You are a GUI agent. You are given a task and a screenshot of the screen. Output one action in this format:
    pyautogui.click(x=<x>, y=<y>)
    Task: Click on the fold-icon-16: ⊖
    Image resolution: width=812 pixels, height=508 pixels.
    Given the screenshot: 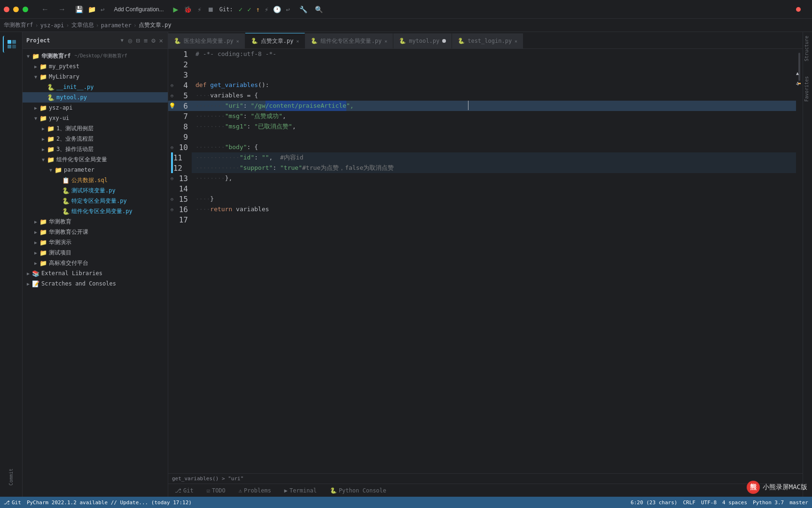 What is the action you would take?
    pyautogui.click(x=172, y=209)
    